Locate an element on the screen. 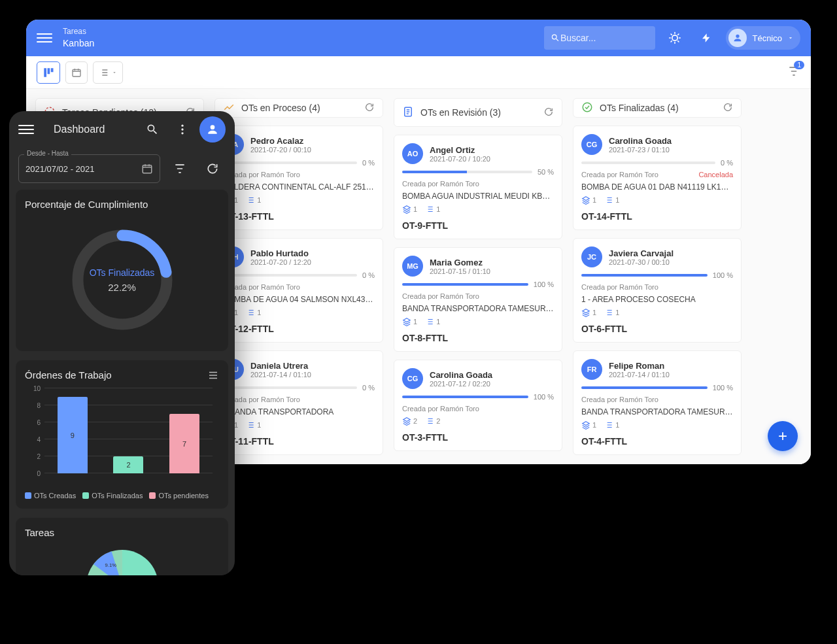 Image resolution: width=837 pixels, height=644 pixels. date-range-input: Desde - Hasta 2021/07/02 - 2021 is located at coordinates (89, 169).